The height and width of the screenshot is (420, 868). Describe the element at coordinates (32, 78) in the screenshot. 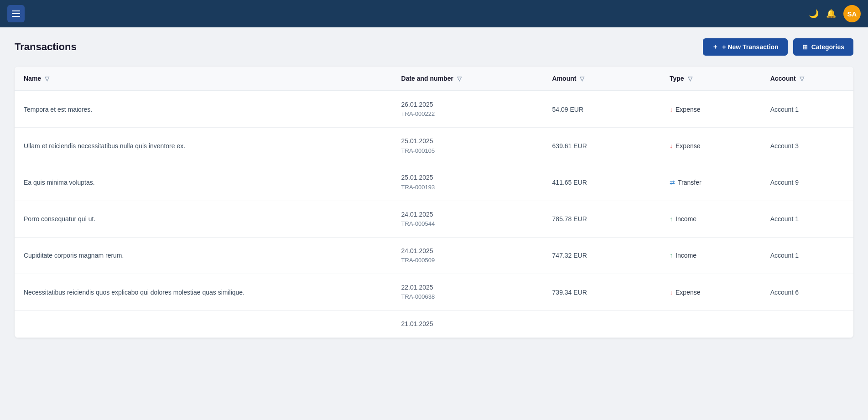

I see `col-name-label: Name` at that location.